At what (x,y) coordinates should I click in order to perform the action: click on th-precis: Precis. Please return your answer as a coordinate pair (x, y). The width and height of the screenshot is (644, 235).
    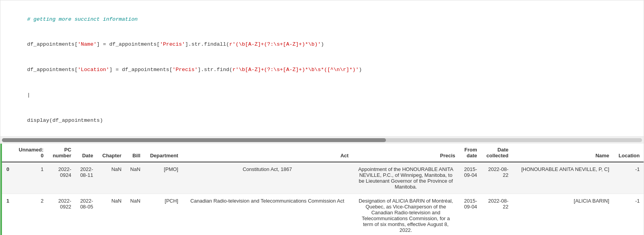
    Looking at the image, I should click on (406, 153).